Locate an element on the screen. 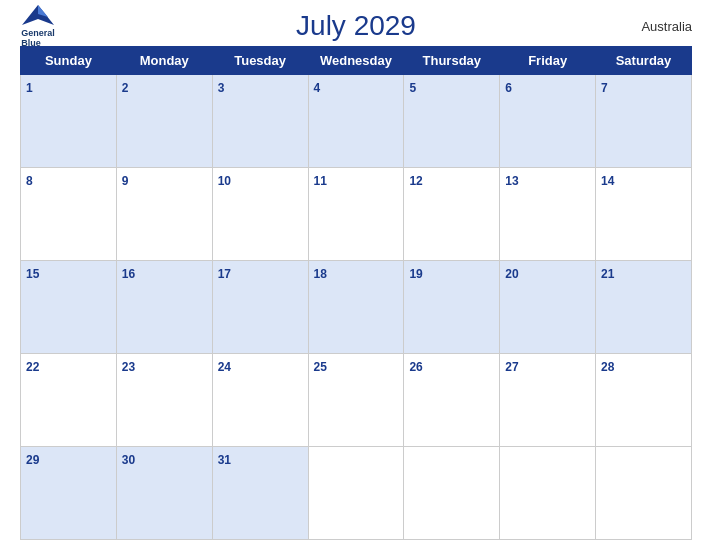 Image resolution: width=712 pixels, height=550 pixels. calendar-cell: 10 is located at coordinates (260, 214).